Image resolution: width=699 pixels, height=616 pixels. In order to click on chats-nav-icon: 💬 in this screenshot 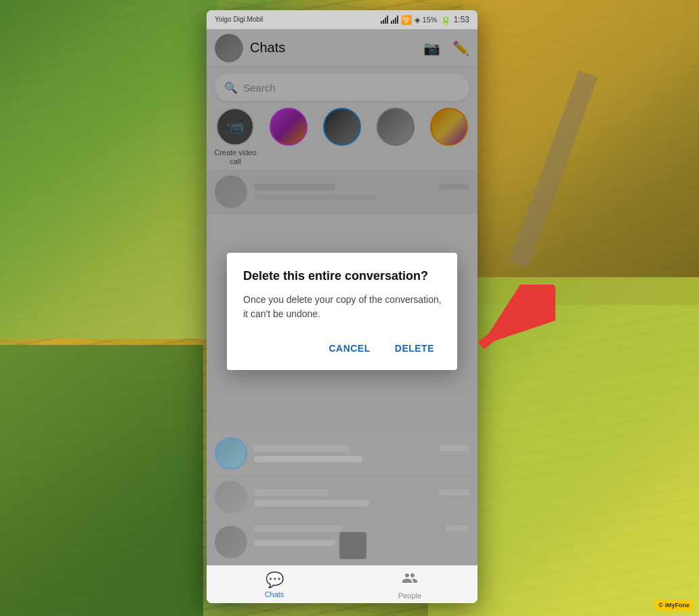, I will do `click(275, 580)`.